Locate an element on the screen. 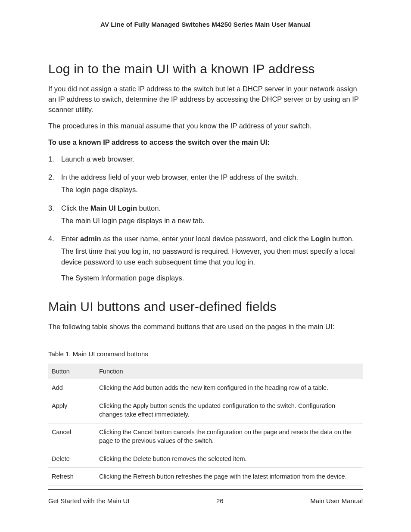 The height and width of the screenshot is (532, 411). paragraph: If you did not assign a static IP addres… is located at coordinates (206, 100).